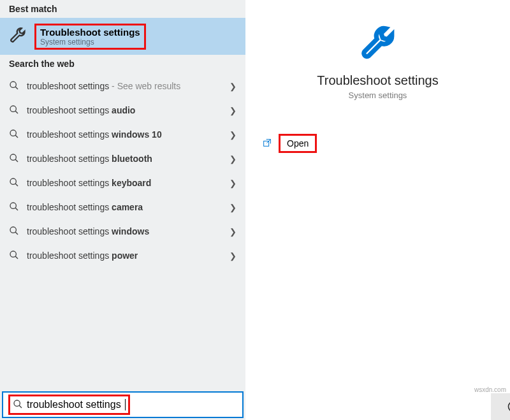 Image resolution: width=510 pixels, height=420 pixels. What do you see at coordinates (124, 110) in the screenshot?
I see `web-result-label: troubleshoot settings audio` at bounding box center [124, 110].